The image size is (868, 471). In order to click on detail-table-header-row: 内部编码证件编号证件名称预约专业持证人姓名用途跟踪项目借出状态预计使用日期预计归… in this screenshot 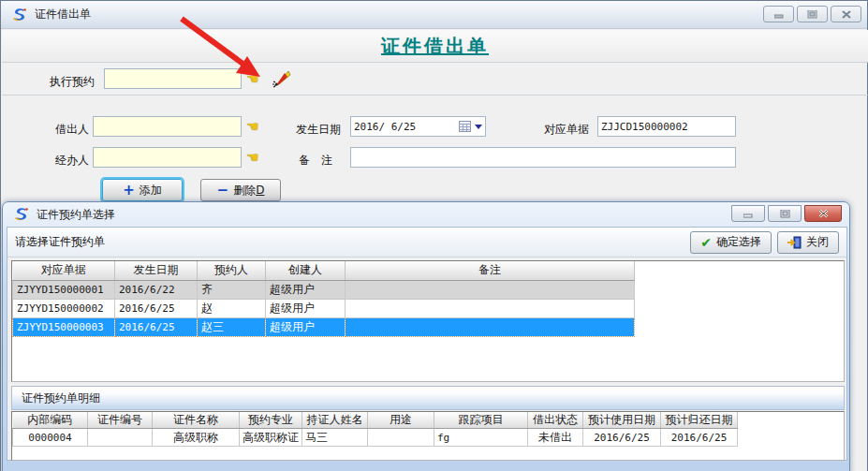, I will do `click(375, 420)`.